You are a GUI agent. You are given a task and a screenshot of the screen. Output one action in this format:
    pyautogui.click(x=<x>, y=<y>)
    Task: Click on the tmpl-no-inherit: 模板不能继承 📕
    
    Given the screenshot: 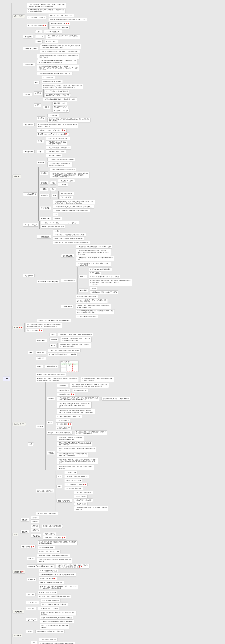 What is the action you would take?
    pyautogui.click(x=28, y=547)
    